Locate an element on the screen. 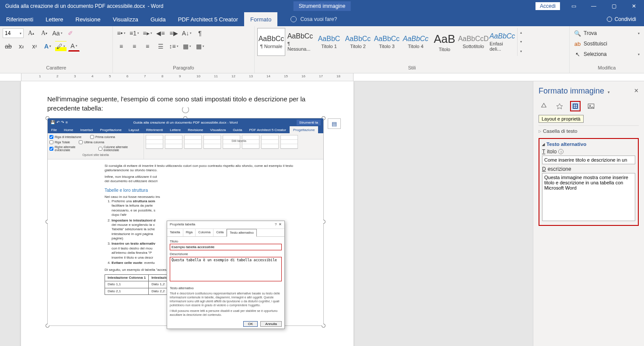 This screenshot has width=644, height=346. tell-me-search: Cosa vuoi fare? is located at coordinates (314, 19).